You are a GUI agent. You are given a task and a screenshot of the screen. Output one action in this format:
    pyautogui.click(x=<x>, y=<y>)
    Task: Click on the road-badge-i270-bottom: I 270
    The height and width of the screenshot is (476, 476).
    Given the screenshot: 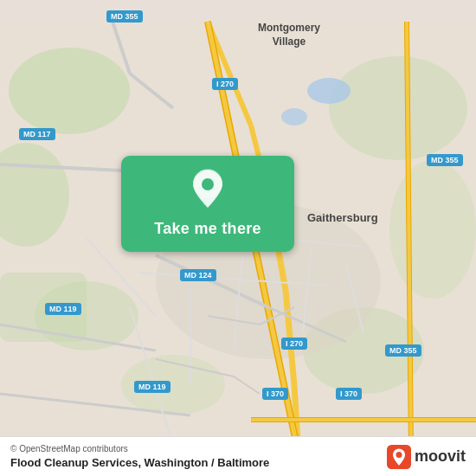 What is the action you would take?
    pyautogui.click(x=294, y=344)
    